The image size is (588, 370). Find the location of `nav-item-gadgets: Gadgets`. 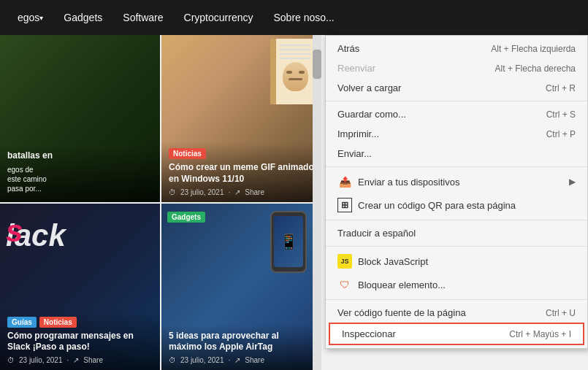

nav-item-gadgets: Gadgets is located at coordinates (83, 18).